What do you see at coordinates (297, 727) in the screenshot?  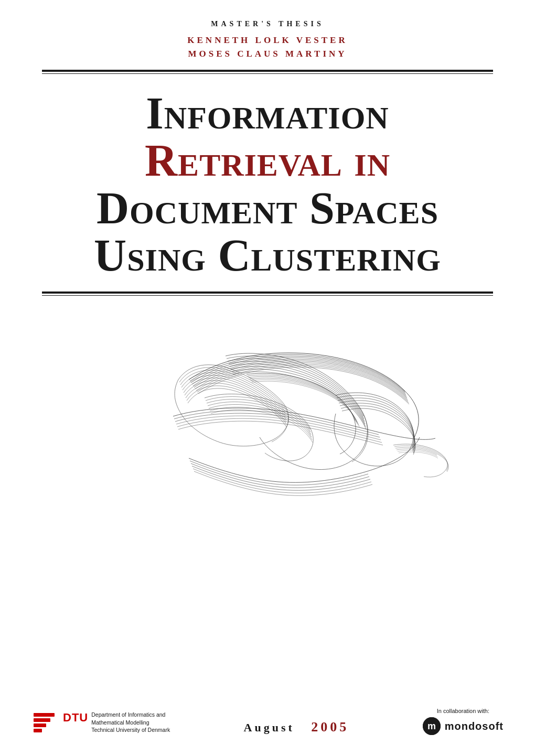 I see `date-label: August 2005` at bounding box center [297, 727].